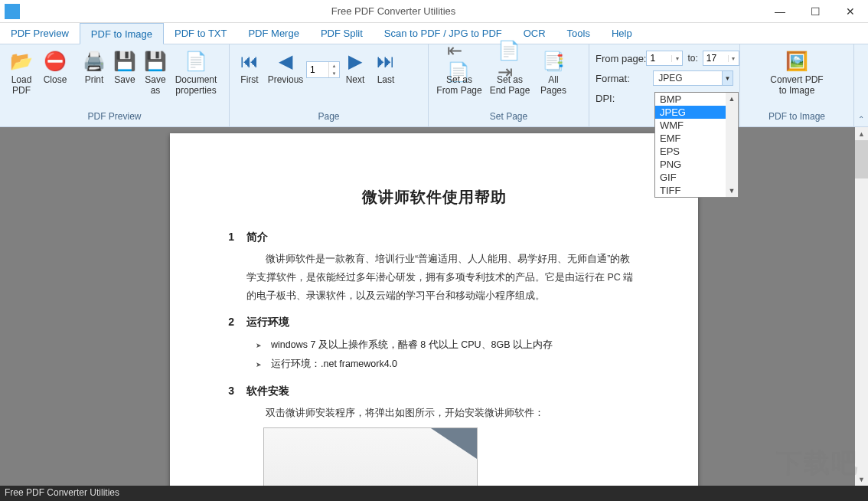 The image size is (868, 501). I want to click on spin-down-icon: ▼, so click(334, 74).